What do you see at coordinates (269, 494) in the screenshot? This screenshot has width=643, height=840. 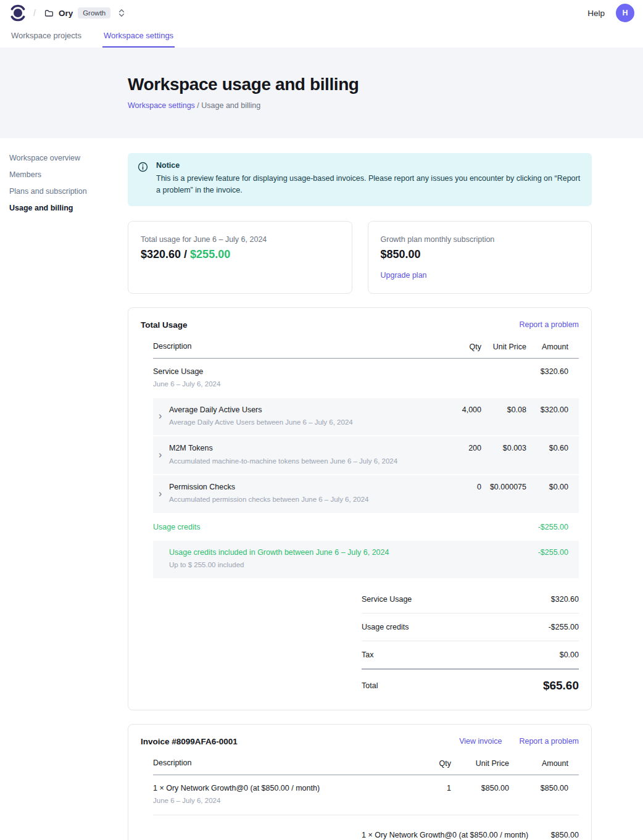 I see `description-text: Permission ChecksAccumulated permission …` at bounding box center [269, 494].